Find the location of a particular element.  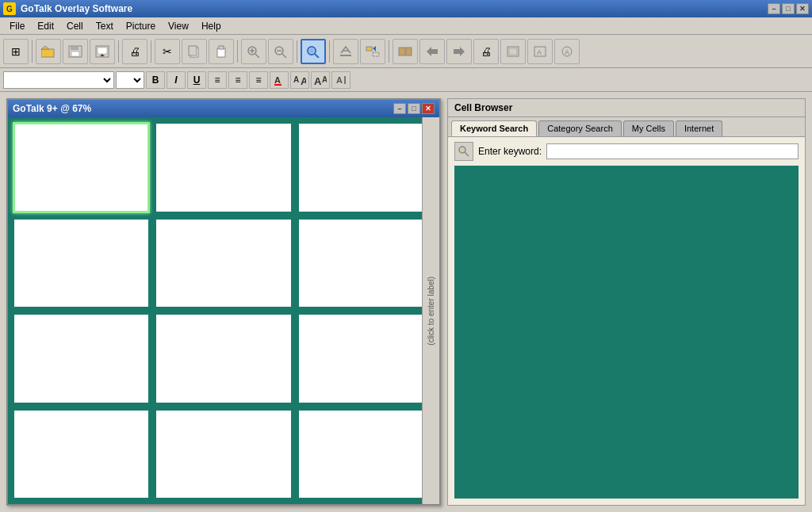

gotalk-title: GoTalk 9+ @ 67% is located at coordinates (52, 109).